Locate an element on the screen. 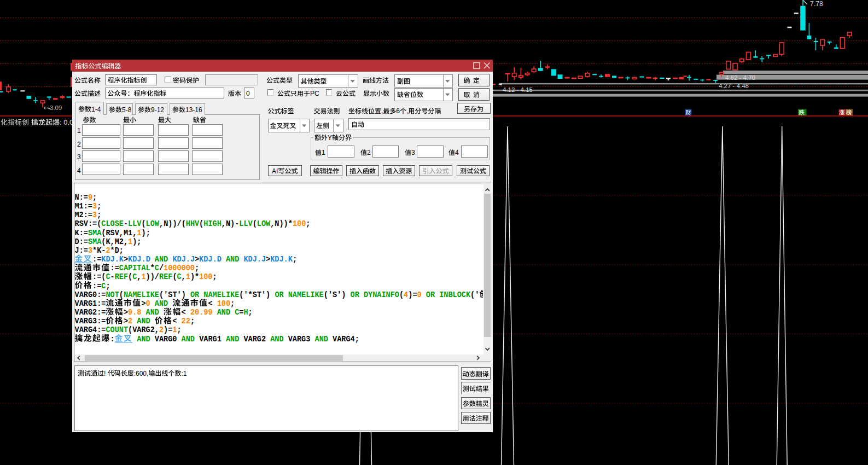 This screenshot has height=465, width=868. svg-text: LOW is located at coordinates (264, 224).